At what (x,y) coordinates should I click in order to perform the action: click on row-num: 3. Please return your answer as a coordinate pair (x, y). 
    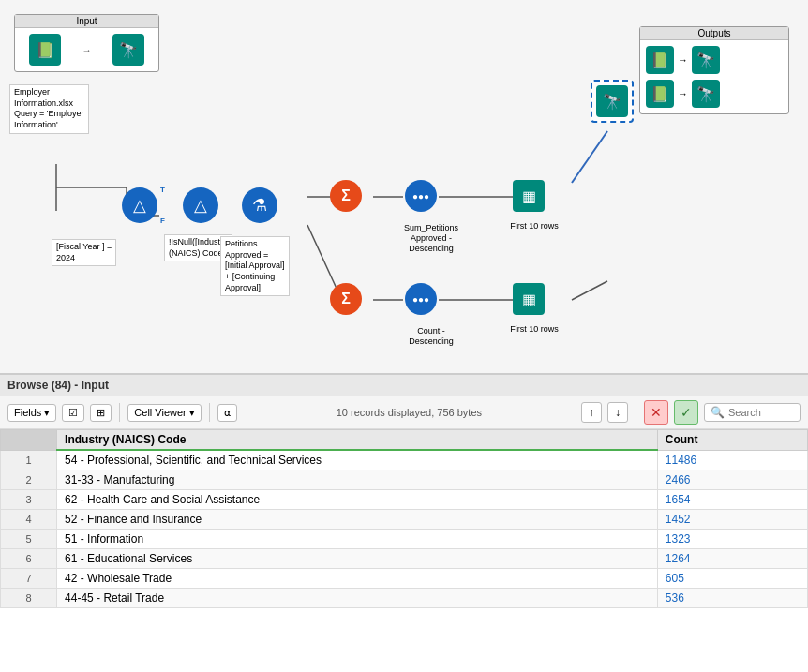
    Looking at the image, I should click on (29, 500).